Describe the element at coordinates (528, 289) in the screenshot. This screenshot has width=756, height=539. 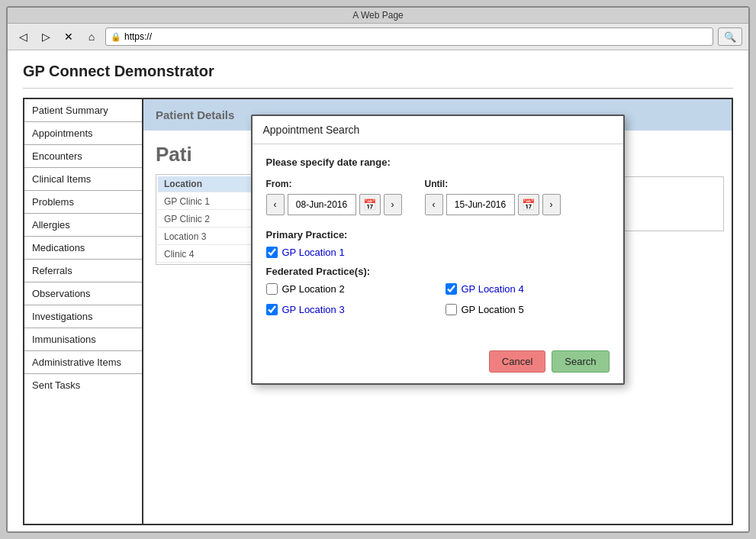
I see `federated-location-4: GP Location 4` at that location.